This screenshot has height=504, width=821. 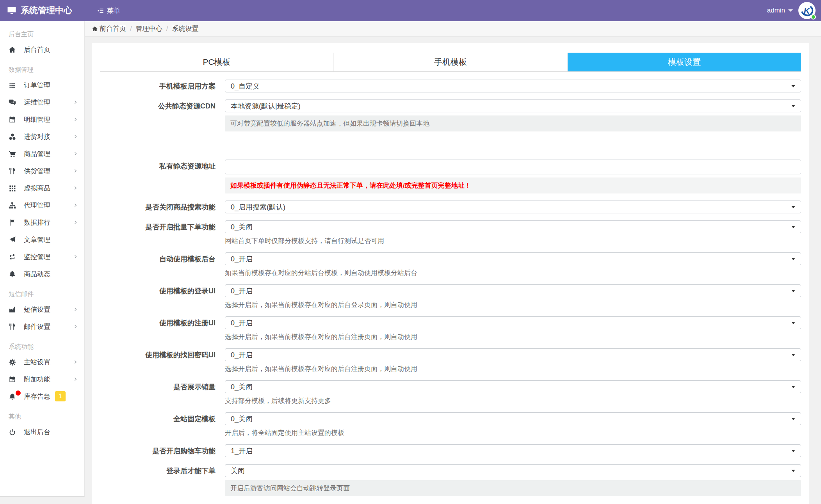 What do you see at coordinates (451, 115) in the screenshot?
I see `form-row: 公共静态资源CDN 本地资源(默认|最稳定) 可对带宽配置较低的服务器站点加速，…` at bounding box center [451, 115].